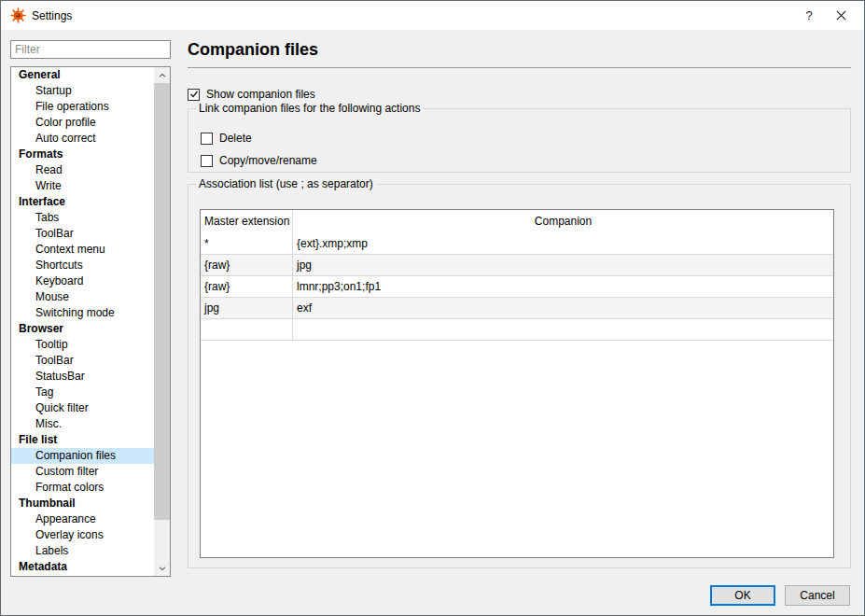  Describe the element at coordinates (162, 321) in the screenshot. I see `sidebar-scrollbar` at that location.